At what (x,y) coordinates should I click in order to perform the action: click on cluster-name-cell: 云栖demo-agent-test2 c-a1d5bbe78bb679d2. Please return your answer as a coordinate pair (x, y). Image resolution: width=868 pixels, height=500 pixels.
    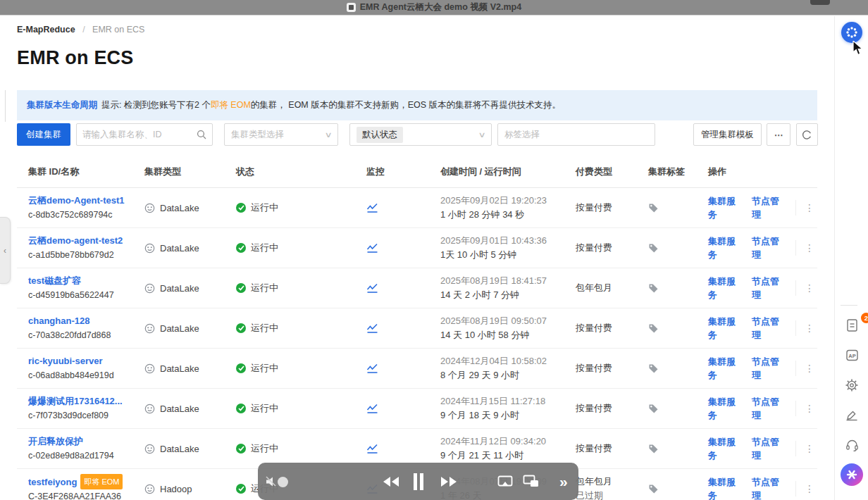
    Looking at the image, I should click on (86, 248).